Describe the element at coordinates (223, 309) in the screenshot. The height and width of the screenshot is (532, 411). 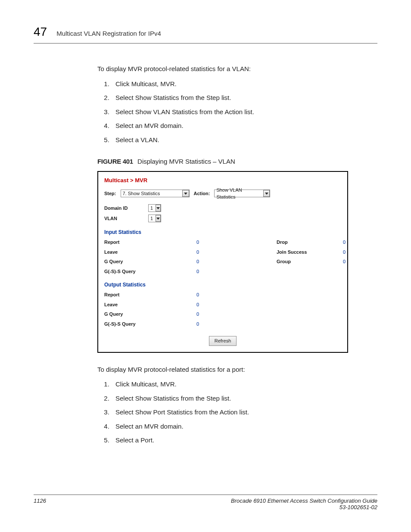
I see `output-stats-grid: Report 0 Leave 0 G Query 0 G(-S)-S Query…` at that location.